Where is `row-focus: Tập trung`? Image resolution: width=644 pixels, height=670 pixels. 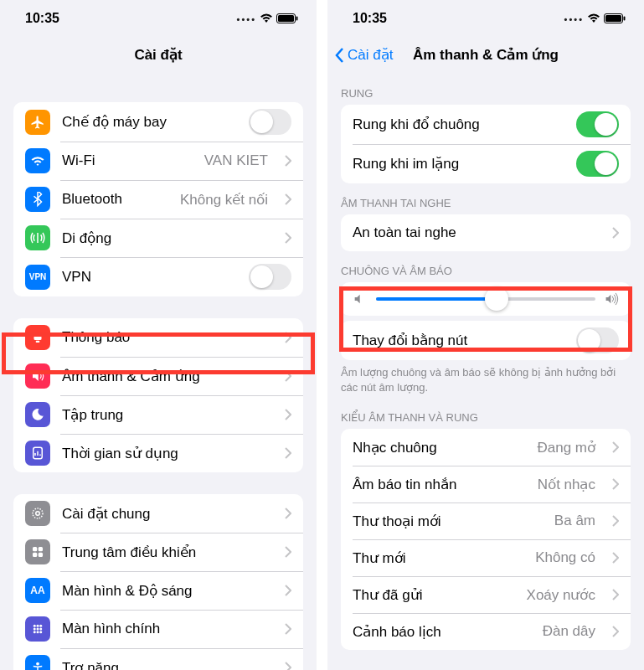
row-focus: Tập trung is located at coordinates (158, 415).